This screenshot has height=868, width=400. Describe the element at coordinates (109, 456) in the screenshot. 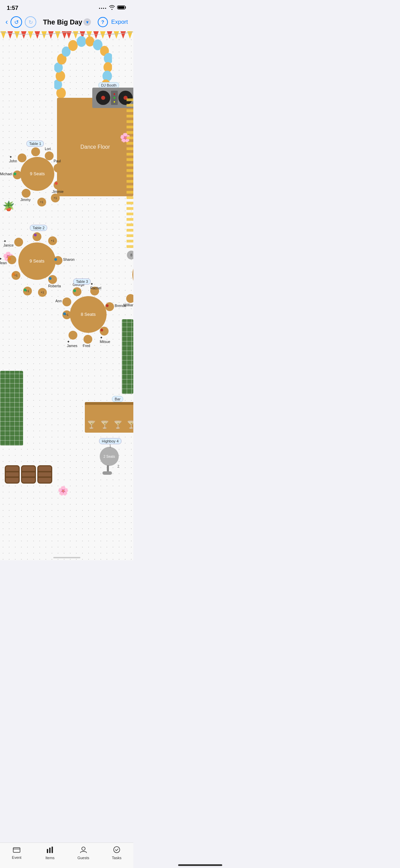

I see `highboy-4-top: 2 Seats` at that location.